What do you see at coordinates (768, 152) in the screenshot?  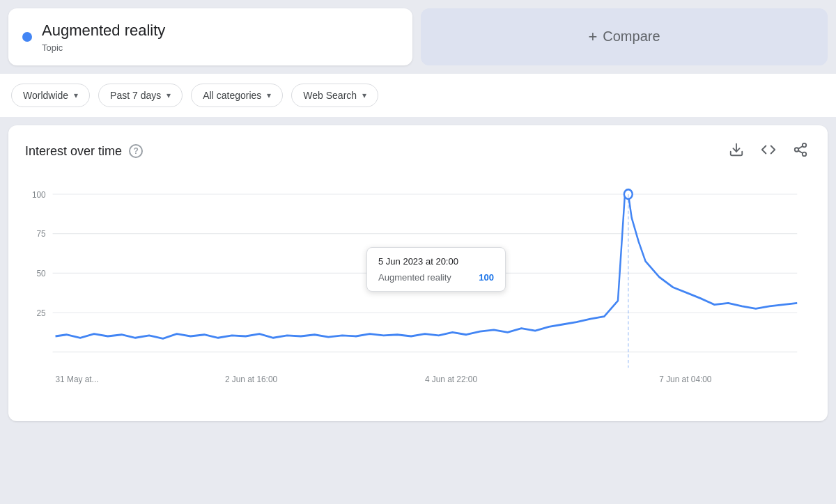 I see `chart-actions` at bounding box center [768, 152].